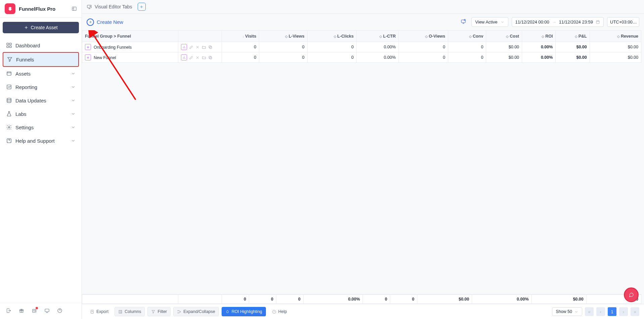  Describe the element at coordinates (41, 141) in the screenshot. I see `sidebar-item-help: Help and Support` at that location.